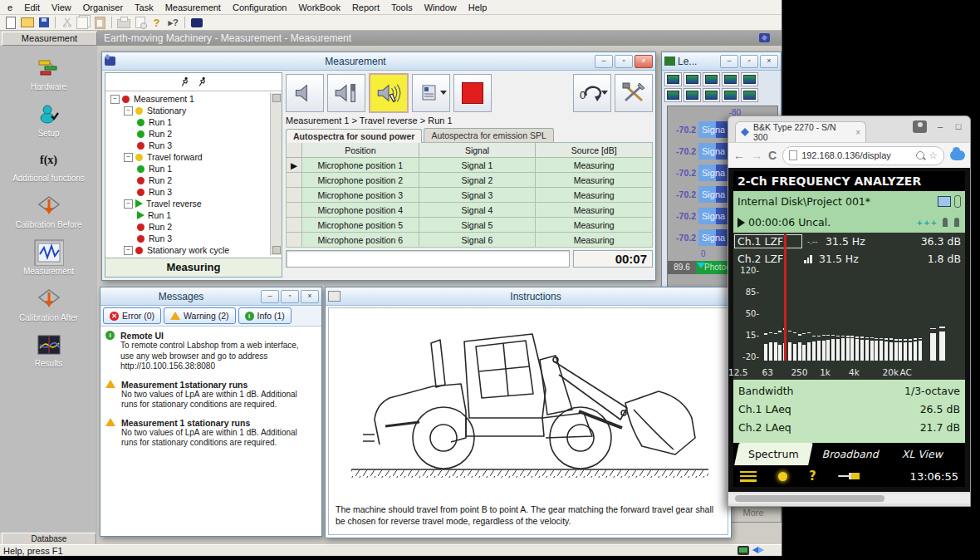  Describe the element at coordinates (757, 155) in the screenshot. I see `forward-icon: →` at that location.